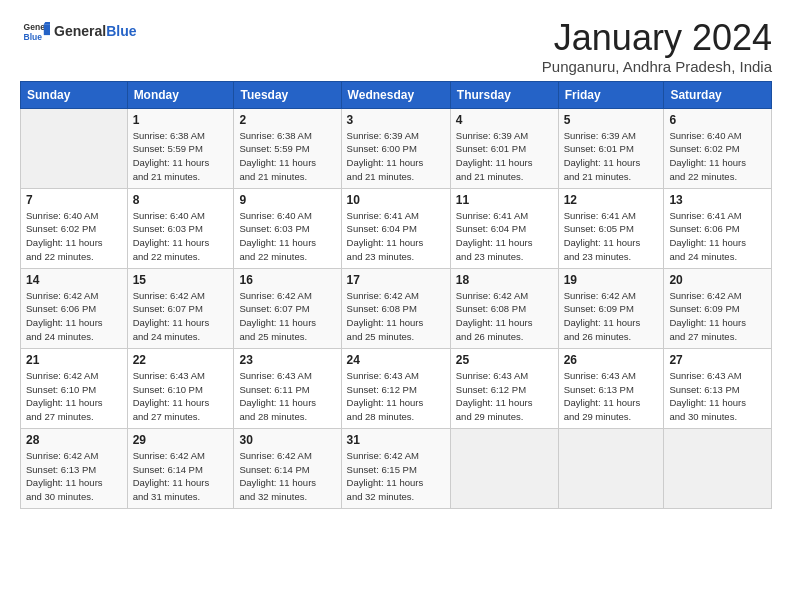 This screenshot has height=612, width=792. Describe the element at coordinates (287, 280) in the screenshot. I see `day-number: 16` at that location.